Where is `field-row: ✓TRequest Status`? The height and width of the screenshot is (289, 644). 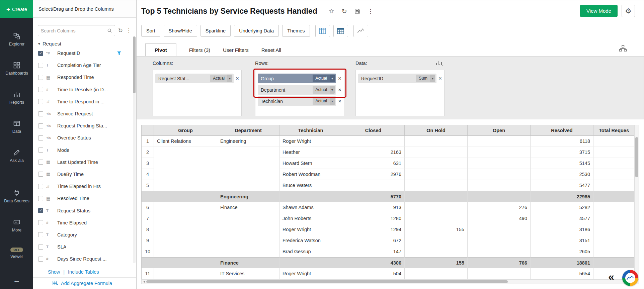
field-row: ✓TRequest Status is located at coordinates (85, 210).